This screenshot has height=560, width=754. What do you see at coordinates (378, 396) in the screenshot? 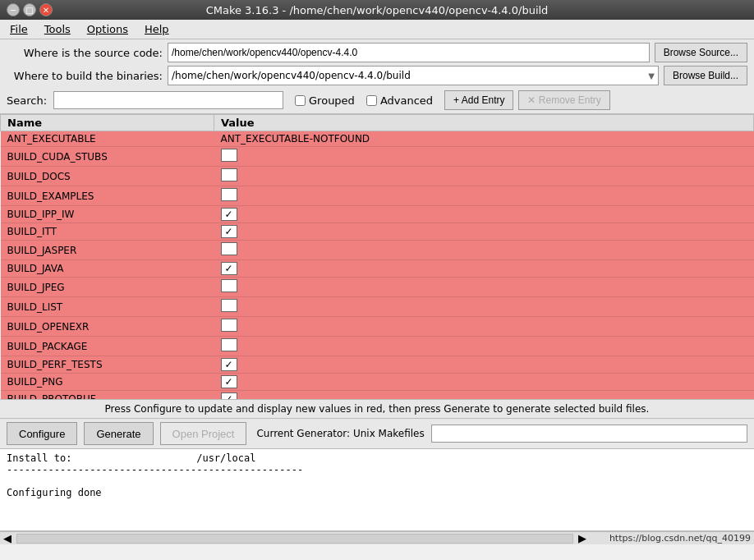
I see `table-row: BUILD_PROTOBUF✓` at bounding box center [378, 396].